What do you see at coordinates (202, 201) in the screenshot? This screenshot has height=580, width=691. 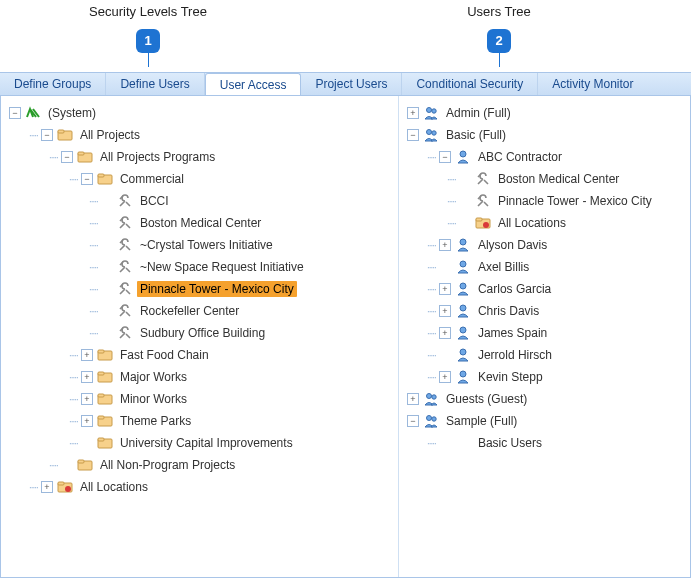 I see `leftTree-node: ·····BCCI` at bounding box center [202, 201].